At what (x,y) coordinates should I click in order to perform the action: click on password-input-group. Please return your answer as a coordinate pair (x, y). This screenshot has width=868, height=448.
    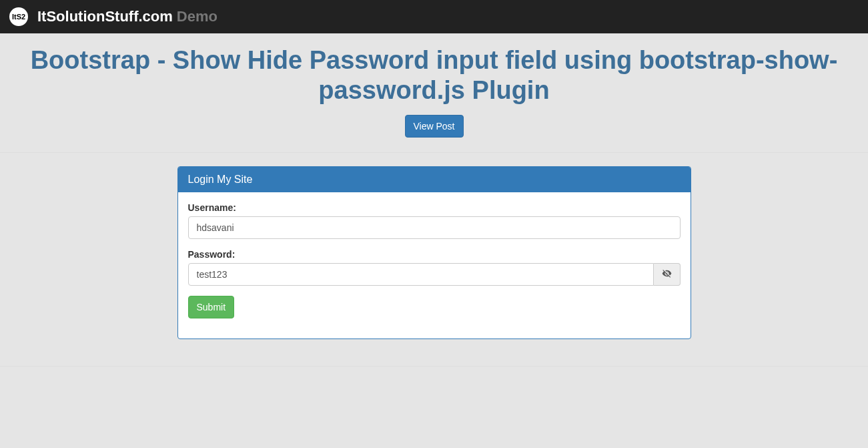
    Looking at the image, I should click on (434, 274).